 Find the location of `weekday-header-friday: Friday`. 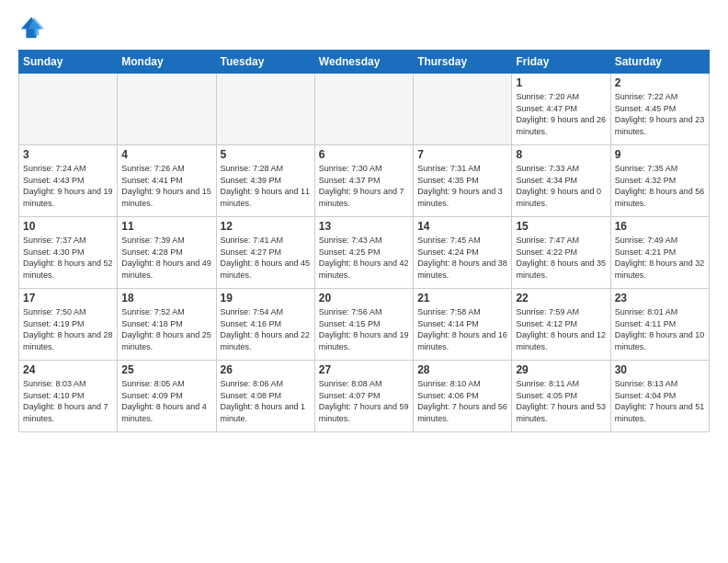

weekday-header-friday: Friday is located at coordinates (561, 63).